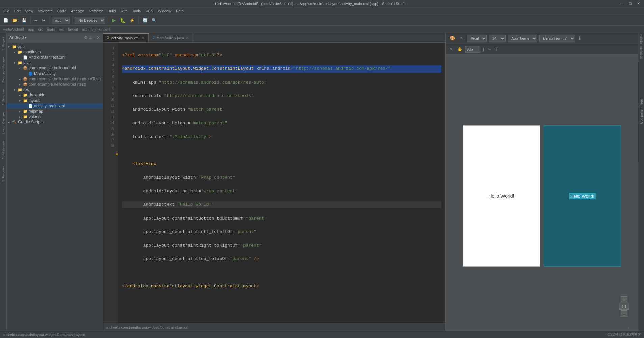 The height and width of the screenshot is (338, 644). Describe the element at coordinates (112, 11) in the screenshot. I see `menu-build: Build` at that location.